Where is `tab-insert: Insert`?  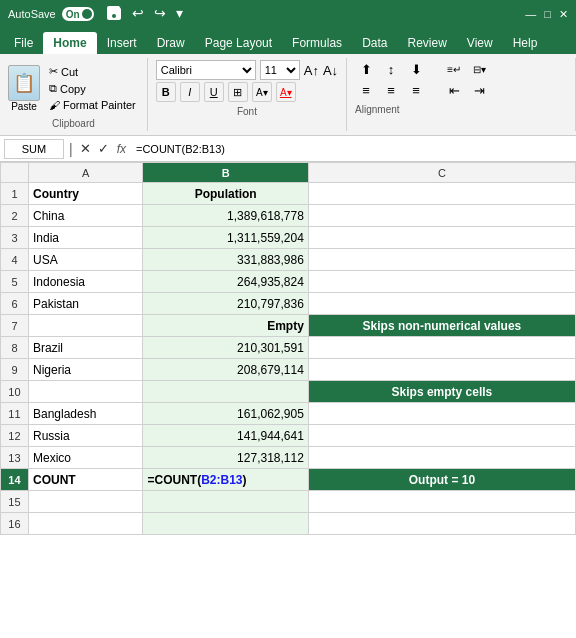
tab-insert: Insert is located at coordinates (122, 43).